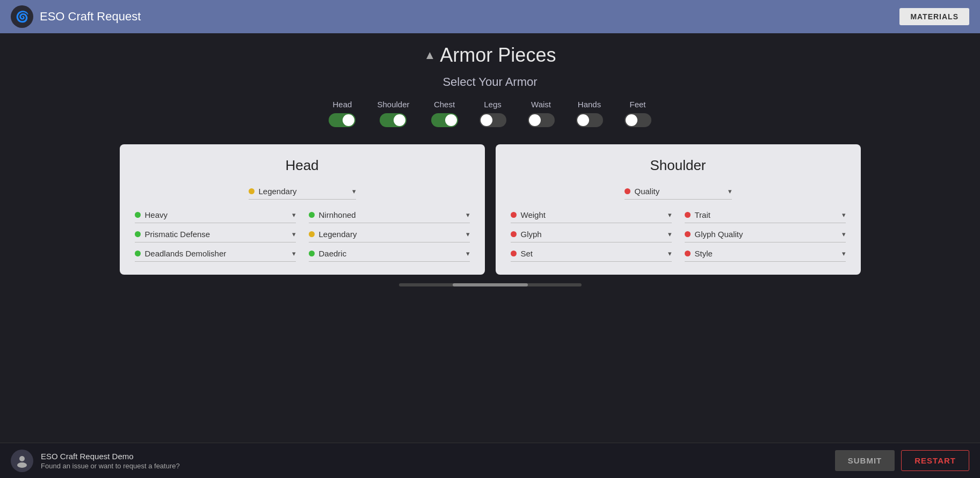 The height and width of the screenshot is (478, 980). What do you see at coordinates (302, 193) in the screenshot?
I see `head-quality-row: Legendary ▾` at bounding box center [302, 193].